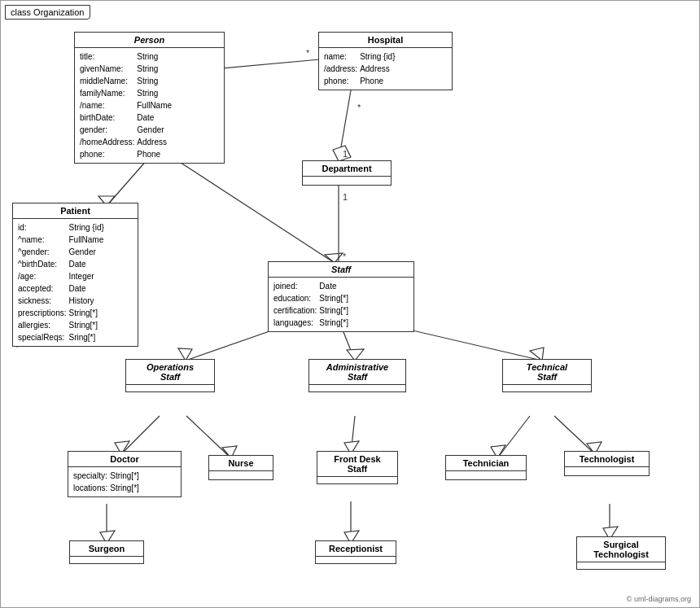 This screenshot has height=608, width=700. Describe the element at coordinates (107, 560) in the screenshot. I see `class-surgeon-body` at that location.